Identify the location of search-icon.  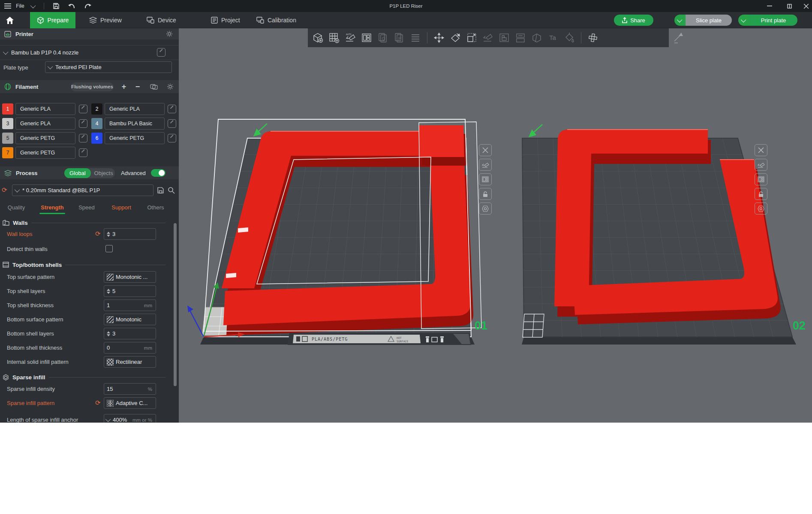
(171, 190).